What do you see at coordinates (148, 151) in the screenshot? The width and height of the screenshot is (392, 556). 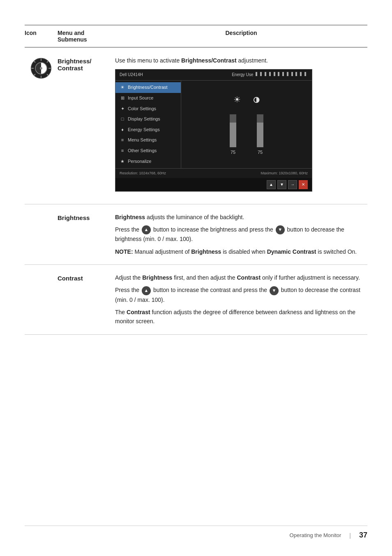 I see `osd-menu-item-other: ≡ Other Settings` at bounding box center [148, 151].